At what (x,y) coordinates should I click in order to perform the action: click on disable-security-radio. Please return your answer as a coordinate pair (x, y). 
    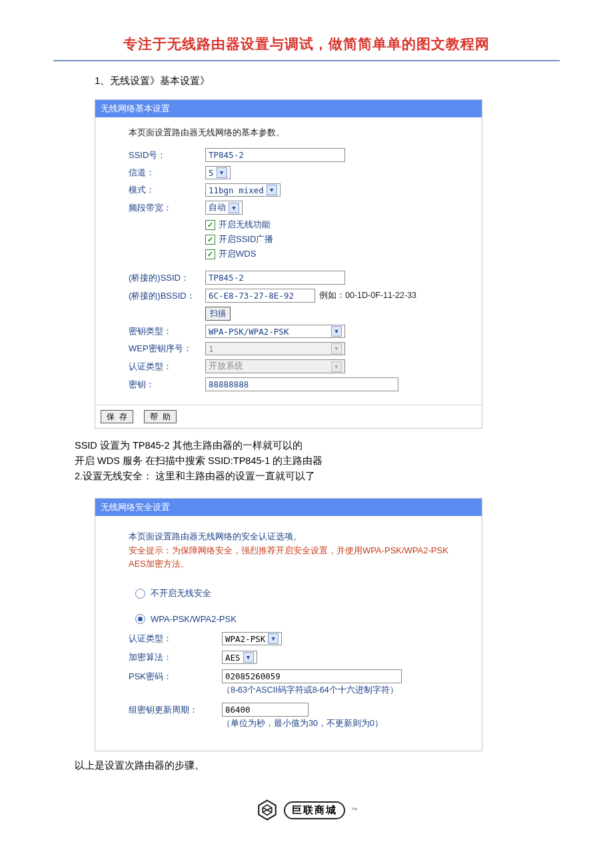
    Looking at the image, I should click on (140, 593).